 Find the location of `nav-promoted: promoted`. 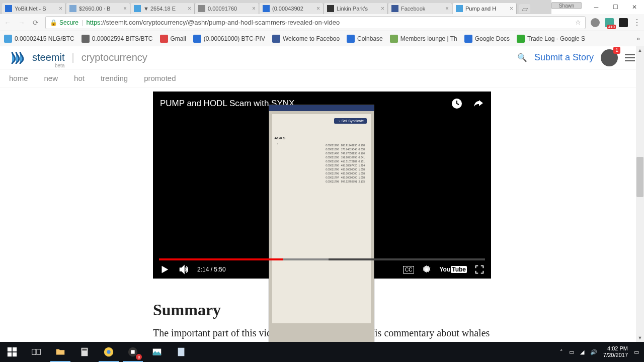

nav-promoted: promoted is located at coordinates (160, 78).